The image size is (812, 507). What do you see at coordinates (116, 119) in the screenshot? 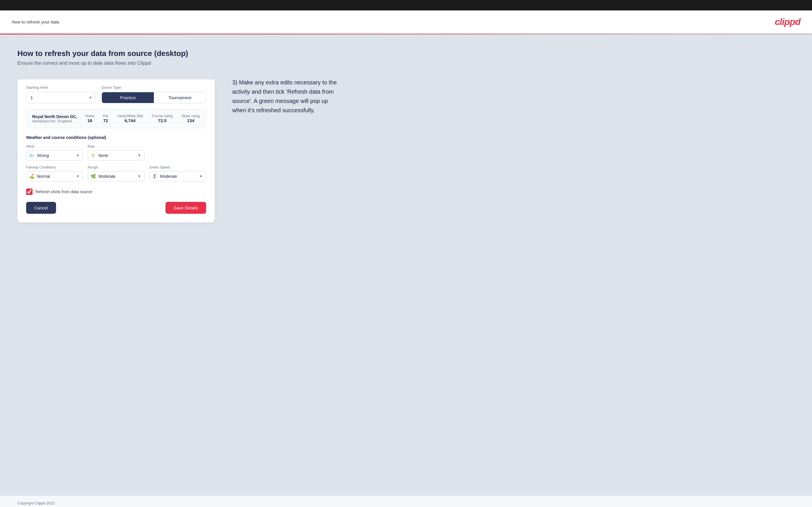
I see `course-row: Royal North Devon GC, Westward Ho!, Engl…` at bounding box center [116, 119].